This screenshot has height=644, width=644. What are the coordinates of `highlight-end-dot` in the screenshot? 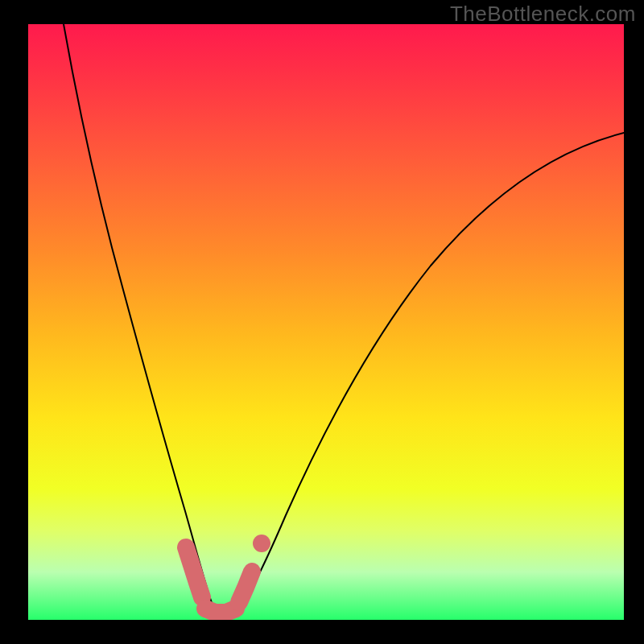 It's located at (262, 543).